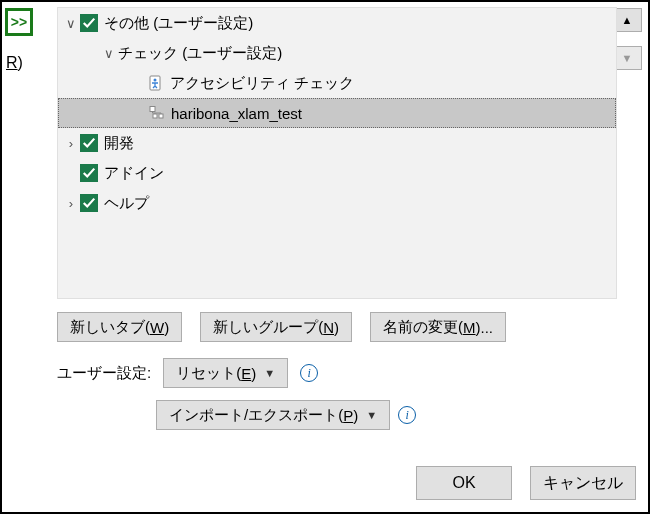 This screenshot has height=514, width=650. I want to click on new-group-button: 新しいグループ(N), so click(276, 327).